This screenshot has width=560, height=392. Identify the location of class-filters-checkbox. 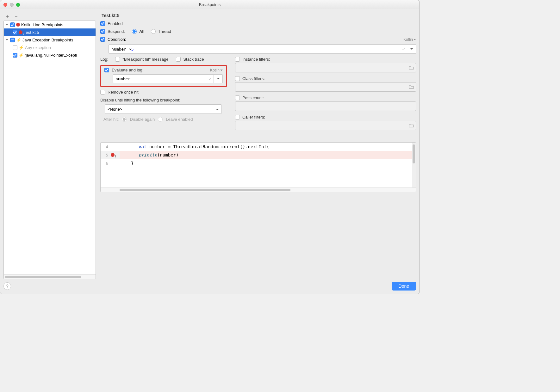
(237, 78).